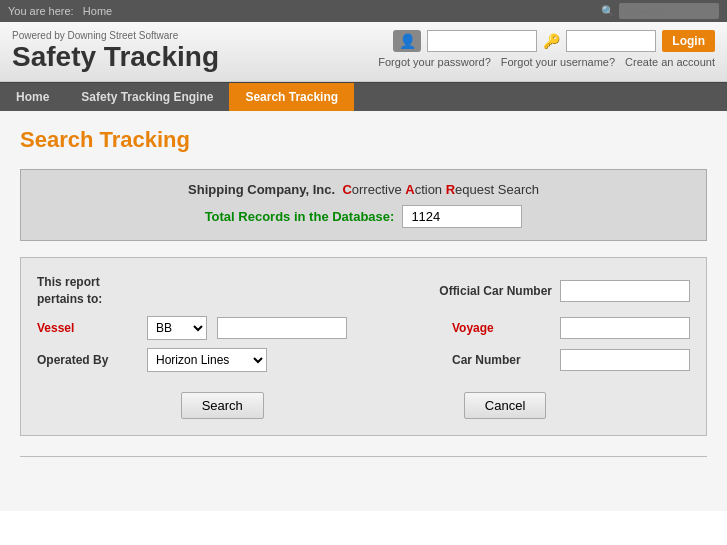  I want to click on key-icon: 🔑, so click(552, 41).